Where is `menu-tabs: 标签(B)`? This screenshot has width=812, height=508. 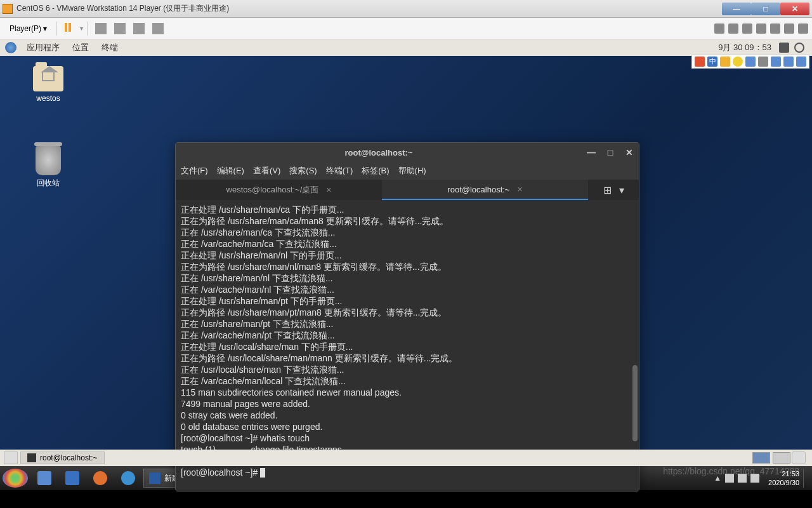
menu-tabs: 标签(B) is located at coordinates (376, 171).